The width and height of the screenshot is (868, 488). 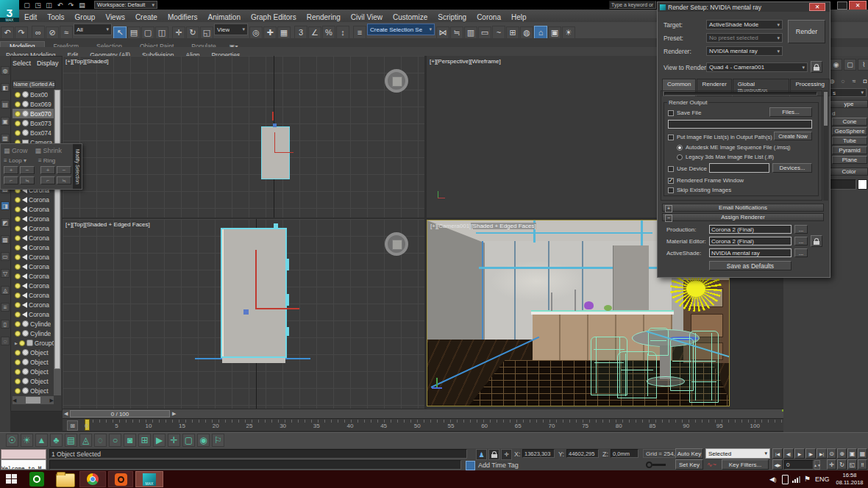 I want to click on object-type-rollout: ype, so click(x=849, y=104).